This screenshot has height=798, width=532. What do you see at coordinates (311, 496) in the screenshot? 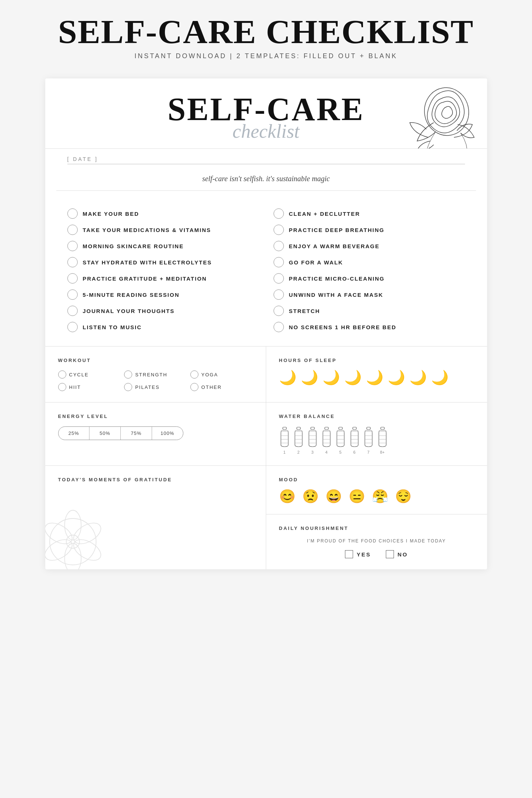
I see `mood-sad: 😟` at bounding box center [311, 496].